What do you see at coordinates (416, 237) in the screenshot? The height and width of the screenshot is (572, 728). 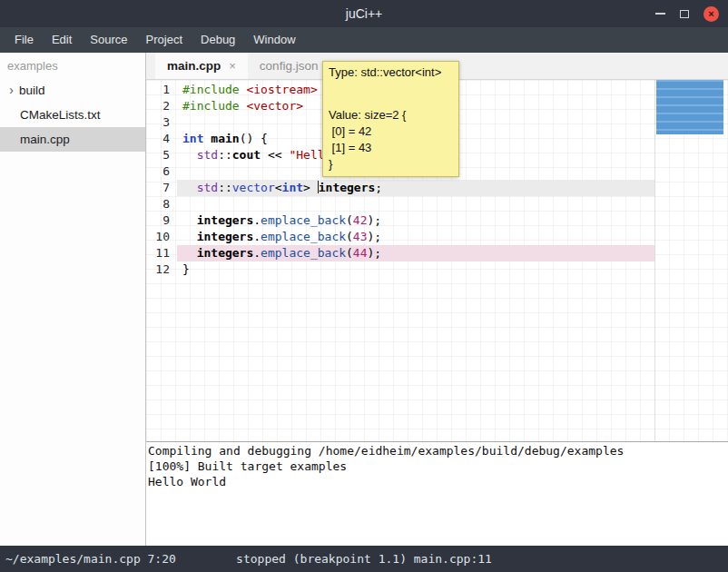 I see `line-code: integers.emplace_back(43);` at bounding box center [416, 237].